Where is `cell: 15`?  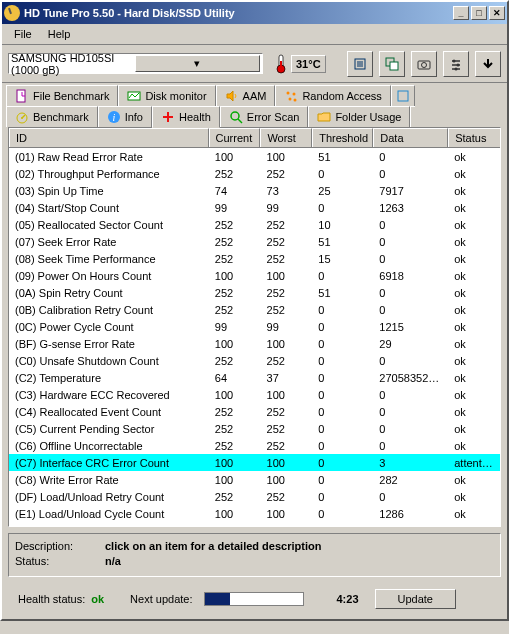 cell: 15 is located at coordinates (342, 259).